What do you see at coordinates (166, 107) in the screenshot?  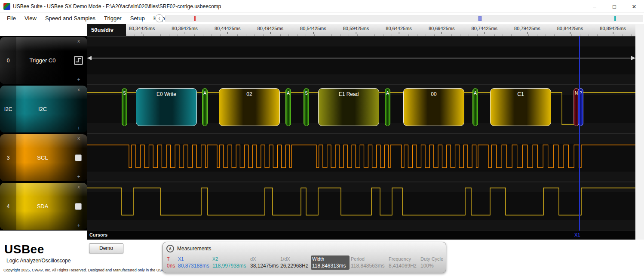 I see `i2c-byte-e0-write: E0 Write` at bounding box center [166, 107].